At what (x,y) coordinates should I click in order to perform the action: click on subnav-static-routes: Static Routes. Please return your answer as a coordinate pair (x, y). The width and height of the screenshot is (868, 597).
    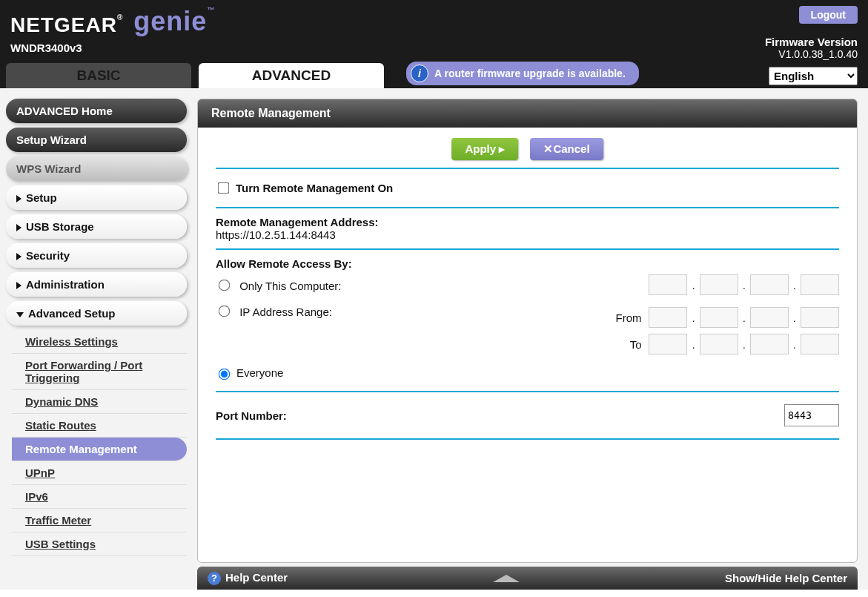
    Looking at the image, I should click on (99, 426).